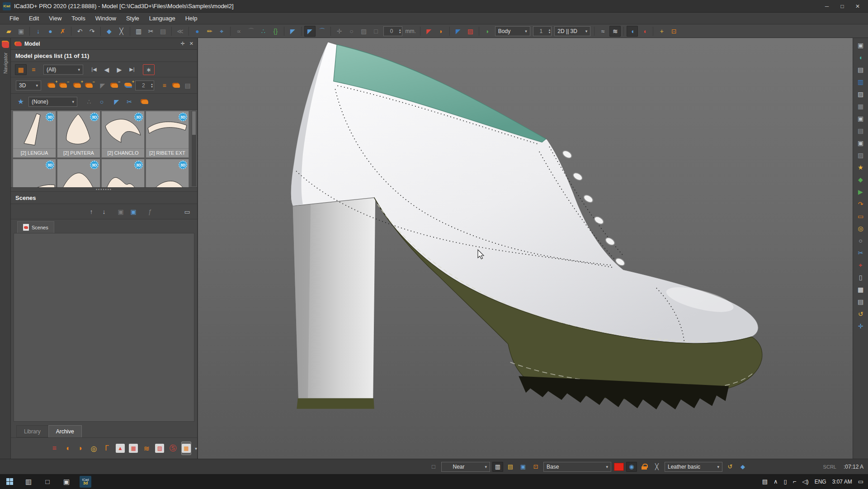  What do you see at coordinates (89, 85) in the screenshot?
I see `remove-copy-button: −` at bounding box center [89, 85].